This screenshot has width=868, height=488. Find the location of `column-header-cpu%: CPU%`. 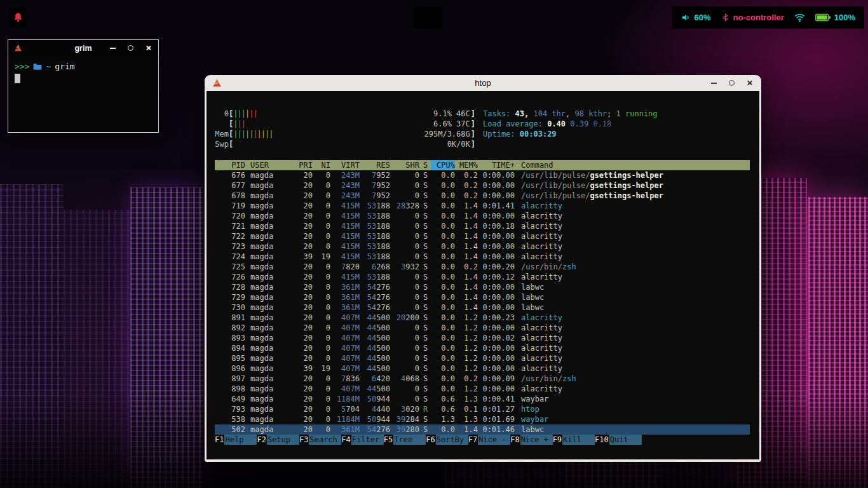

column-header-cpu%: CPU% is located at coordinates (443, 165).